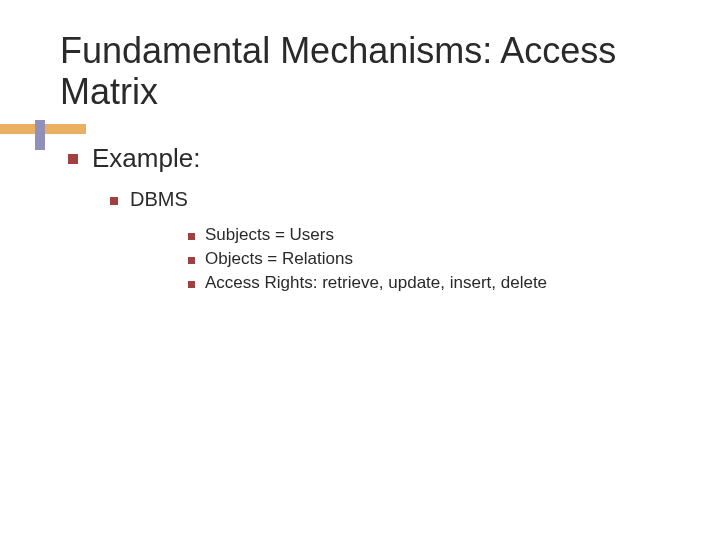 The width and height of the screenshot is (720, 540). Describe the element at coordinates (365, 72) in the screenshot. I see `slide-title: Fundamental Mechanisms: Access Matrix` at that location.